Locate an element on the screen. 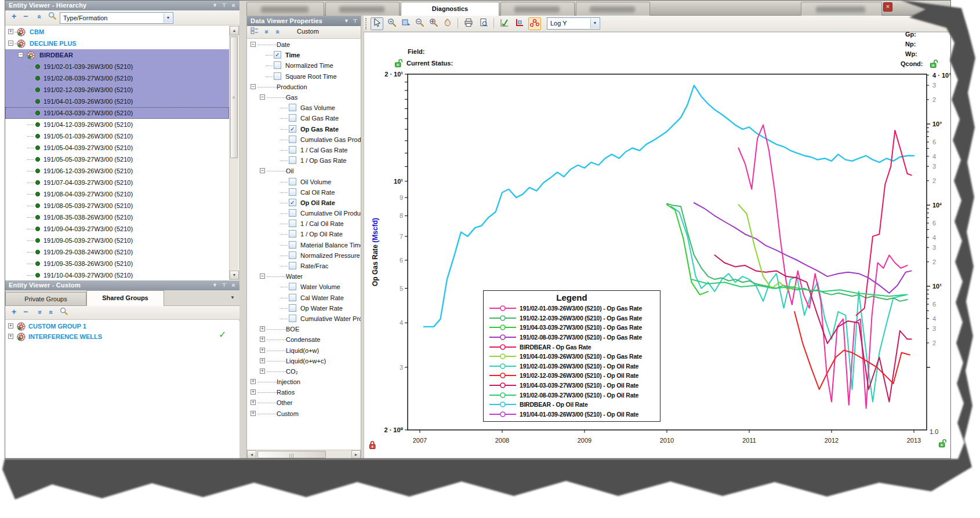  hierarchy-well-item: 191/05-05-039-27W3/00 (5210) is located at coordinates (117, 159).